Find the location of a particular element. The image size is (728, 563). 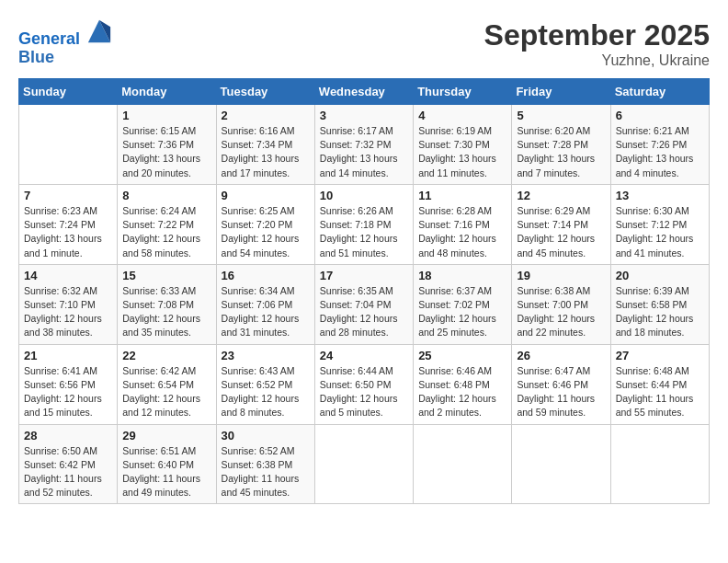

calendar-cell: 30Sunrise: 6:52 AM Sunset: 6:38 PM Dayli… is located at coordinates (265, 464).